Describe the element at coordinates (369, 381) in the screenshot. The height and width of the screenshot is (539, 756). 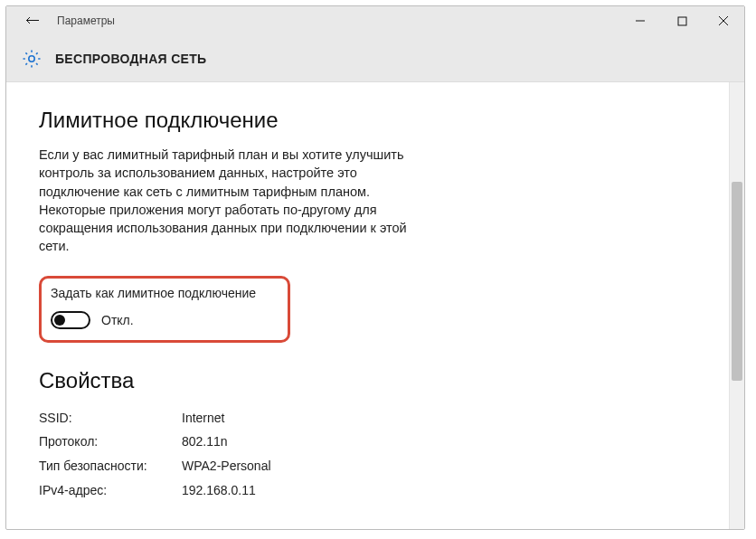
I see `properties-heading: Свойства` at that location.